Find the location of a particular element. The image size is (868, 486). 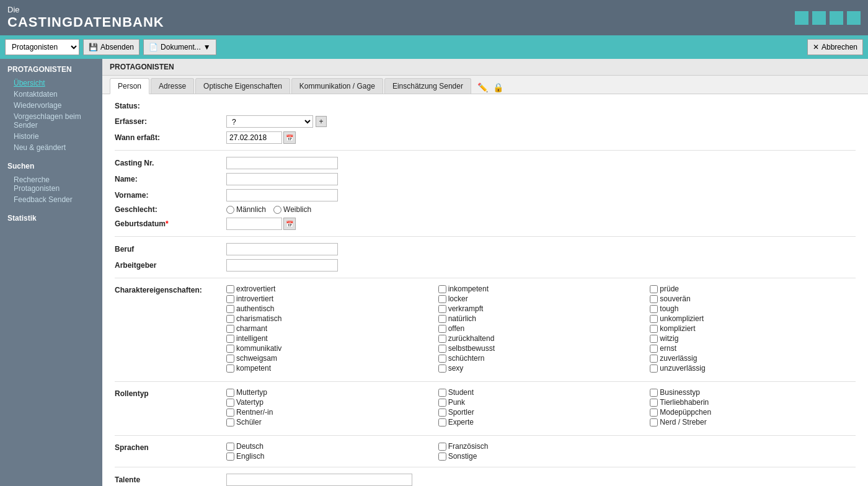

abbrechen-button: ✕ Abbrechen is located at coordinates (835, 47).